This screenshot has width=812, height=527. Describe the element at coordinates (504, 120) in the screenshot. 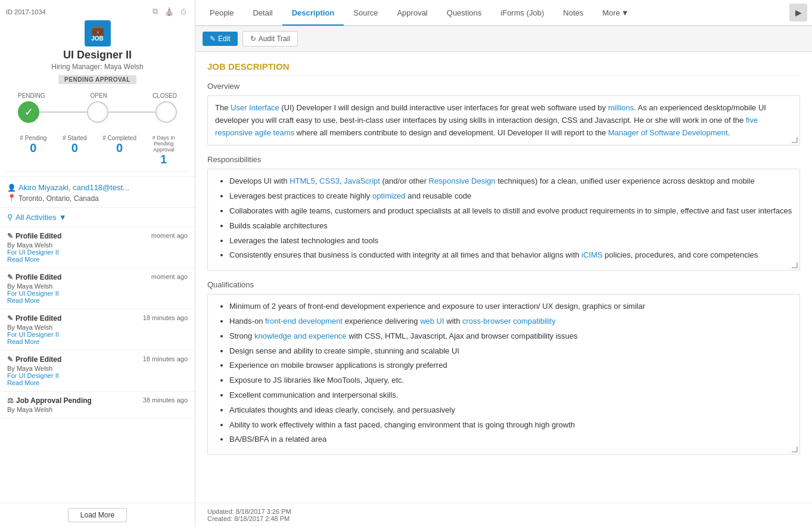

I see `overview-text-box: The User Interface (UI) Developer I will…` at that location.